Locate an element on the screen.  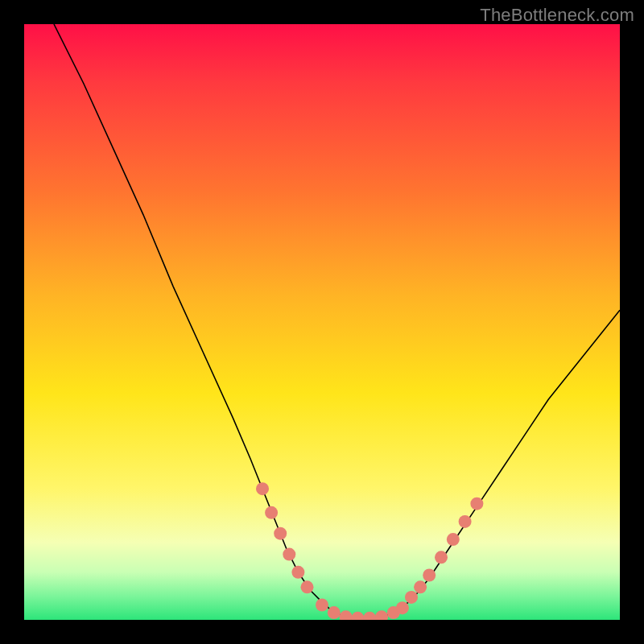
data-dots-group is located at coordinates (369, 551).